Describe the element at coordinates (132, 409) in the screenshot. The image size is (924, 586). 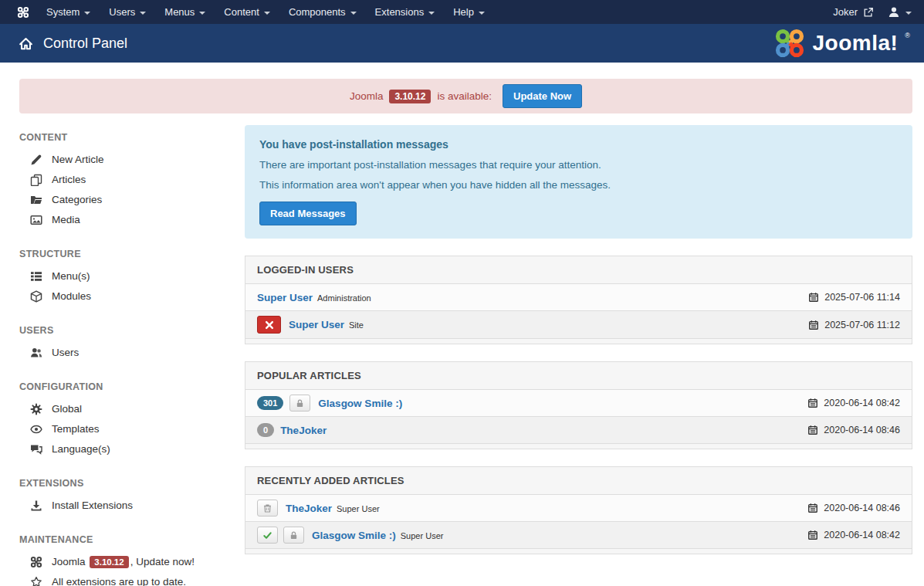
I see `sidebar-item-global: Global` at that location.